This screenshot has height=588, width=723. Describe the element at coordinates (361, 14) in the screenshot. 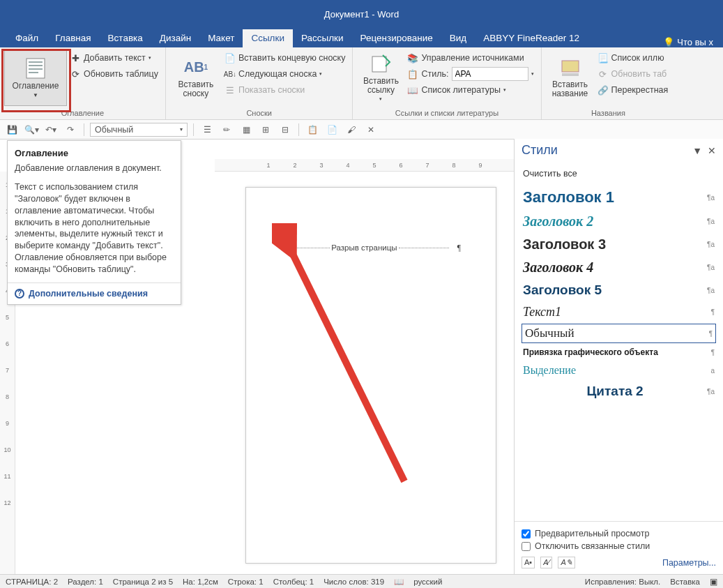

I see `title-bar: Документ1 - Word` at that location.